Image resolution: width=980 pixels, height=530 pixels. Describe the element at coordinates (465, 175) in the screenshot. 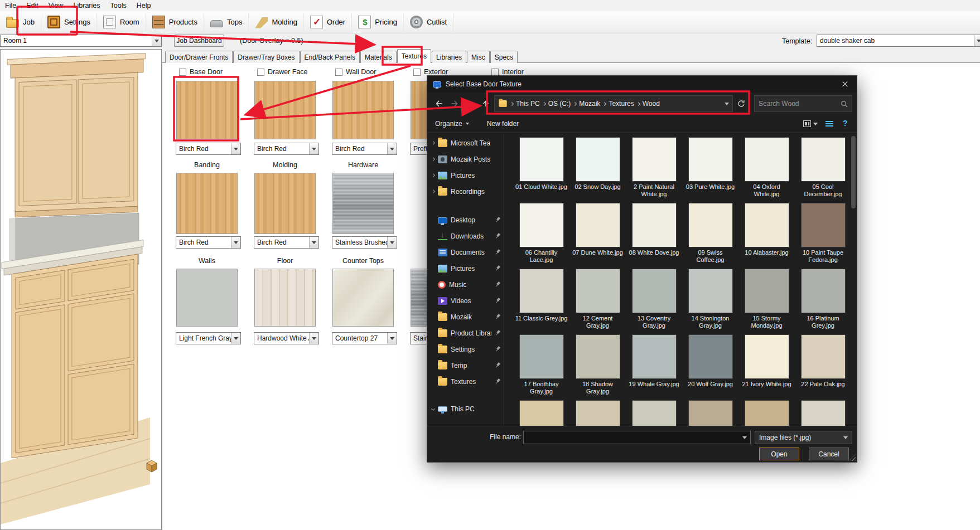

I see `sidebar-item: Pictures` at that location.